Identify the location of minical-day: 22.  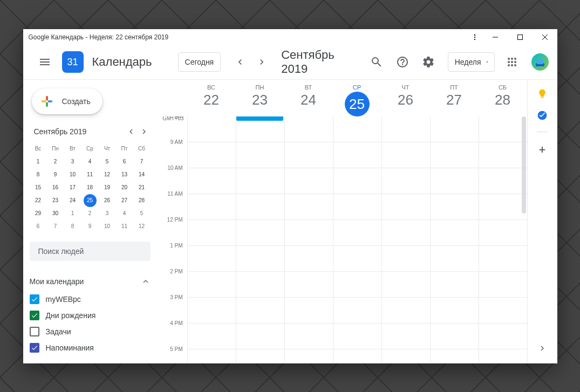
(38, 201).